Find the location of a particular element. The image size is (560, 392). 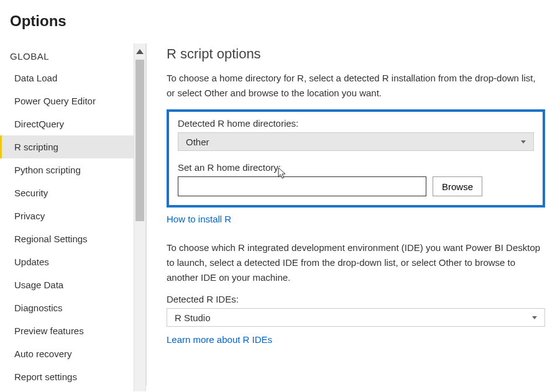

chevron-up-icon is located at coordinates (140, 52).